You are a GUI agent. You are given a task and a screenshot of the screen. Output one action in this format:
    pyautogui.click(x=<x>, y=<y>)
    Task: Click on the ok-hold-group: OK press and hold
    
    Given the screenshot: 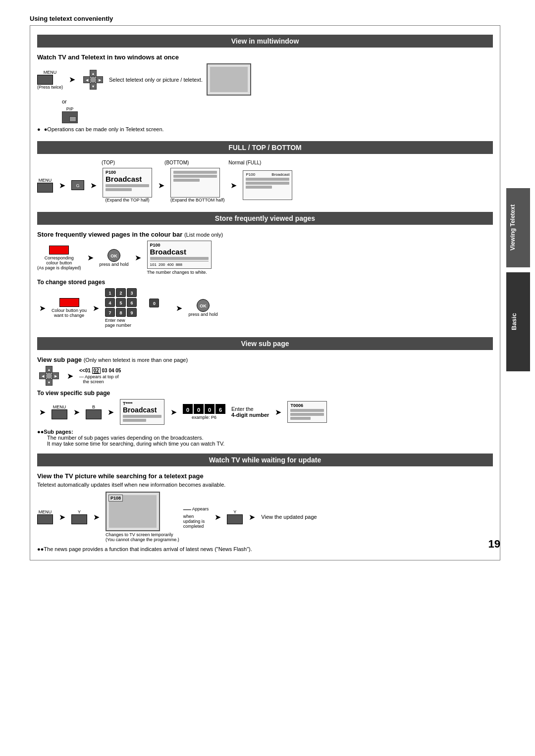 What is the action you would take?
    pyautogui.click(x=203, y=308)
    